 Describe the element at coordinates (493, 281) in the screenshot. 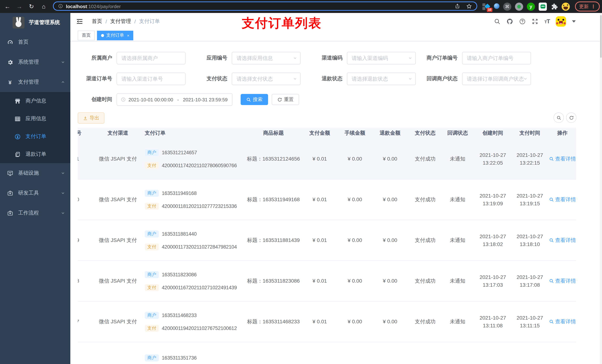

I see `cell-create-time: 2021-10-2713:17:03` at that location.